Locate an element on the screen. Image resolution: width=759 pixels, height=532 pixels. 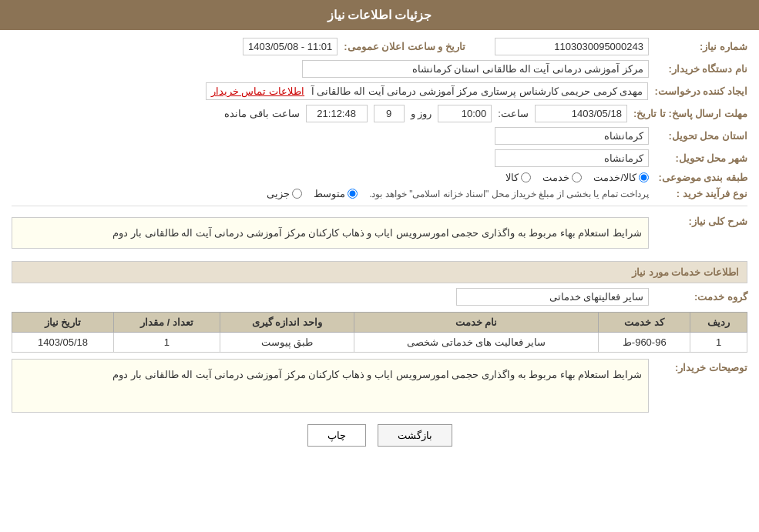
category-row: طبقه بندی موضوعی: کالا/خدمت خدمت کالا is located at coordinates (379, 177).